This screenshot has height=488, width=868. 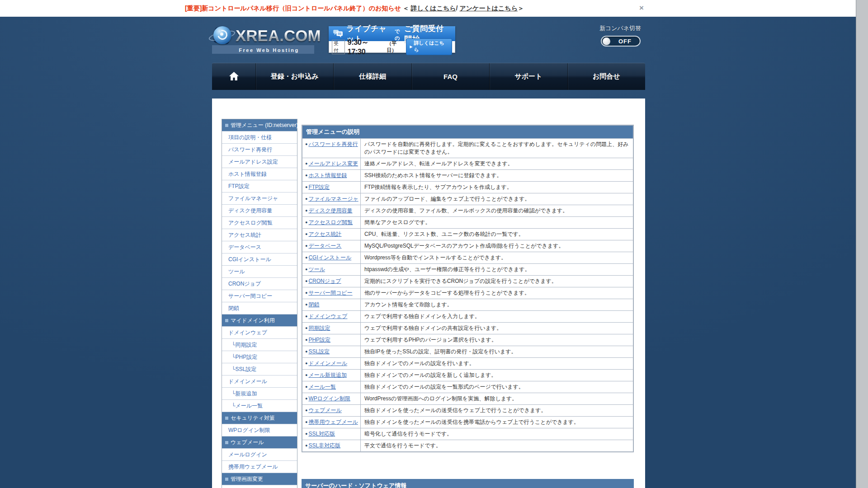 I want to click on sidebar-item: └PHP設定, so click(x=259, y=357).